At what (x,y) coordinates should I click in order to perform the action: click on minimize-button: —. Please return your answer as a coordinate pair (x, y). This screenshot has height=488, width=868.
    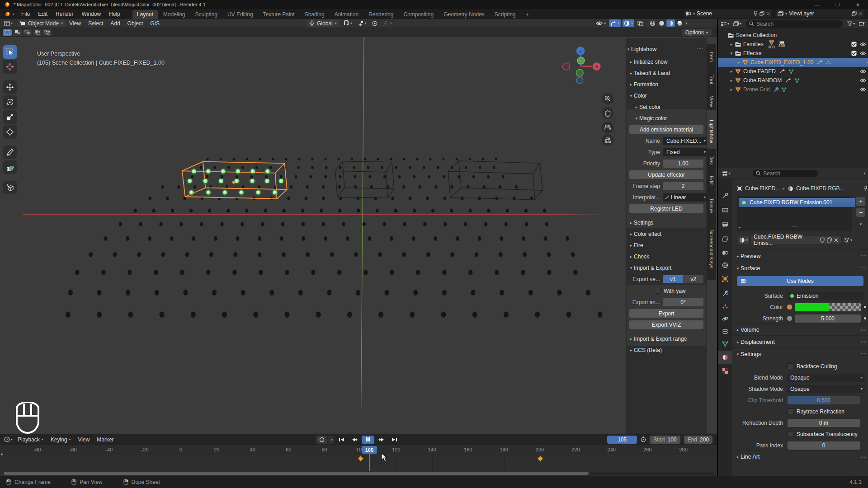
    Looking at the image, I should click on (817, 5).